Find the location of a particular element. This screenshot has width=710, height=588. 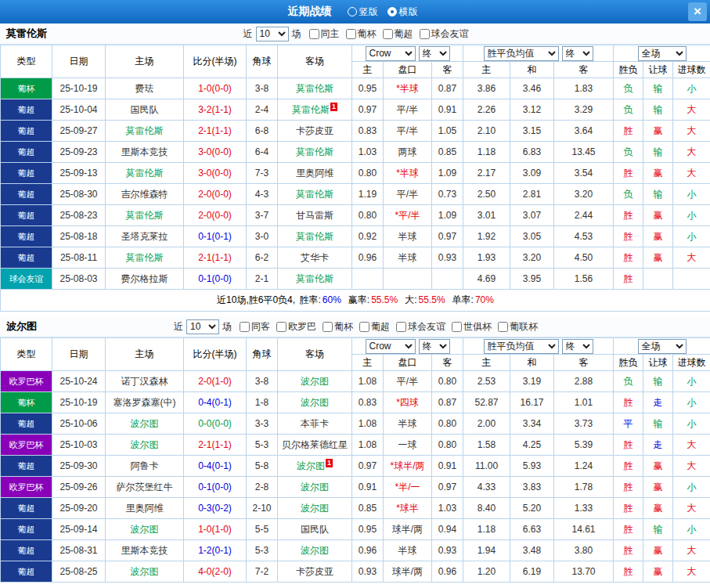

handicap-line: *球半/两 is located at coordinates (408, 467).